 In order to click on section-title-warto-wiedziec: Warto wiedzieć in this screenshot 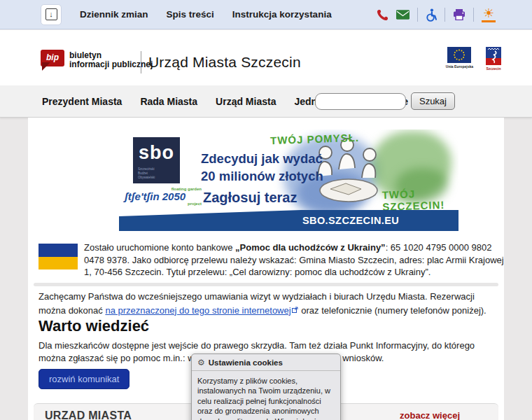, I will do `click(94, 326)`.